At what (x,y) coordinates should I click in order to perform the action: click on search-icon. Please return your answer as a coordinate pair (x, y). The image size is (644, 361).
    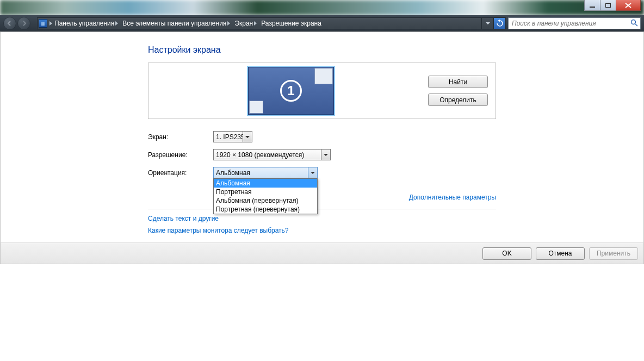
    Looking at the image, I should click on (634, 24).